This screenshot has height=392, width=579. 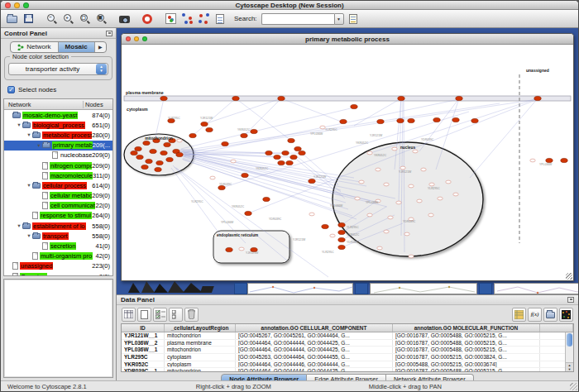 I want to click on table-cell: YDR039C__1, so click(x=143, y=370).